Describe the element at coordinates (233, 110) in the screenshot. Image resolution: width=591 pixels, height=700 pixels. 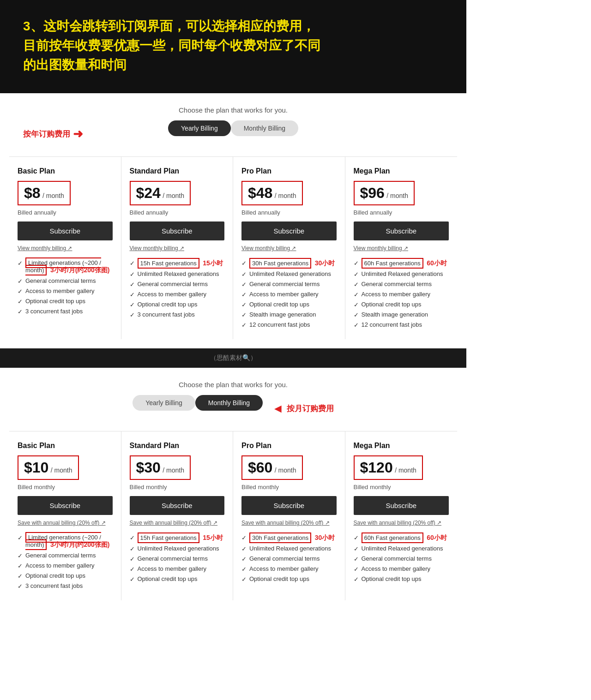
I see `yearly-section-title: Choose the plan that works for you.` at that location.